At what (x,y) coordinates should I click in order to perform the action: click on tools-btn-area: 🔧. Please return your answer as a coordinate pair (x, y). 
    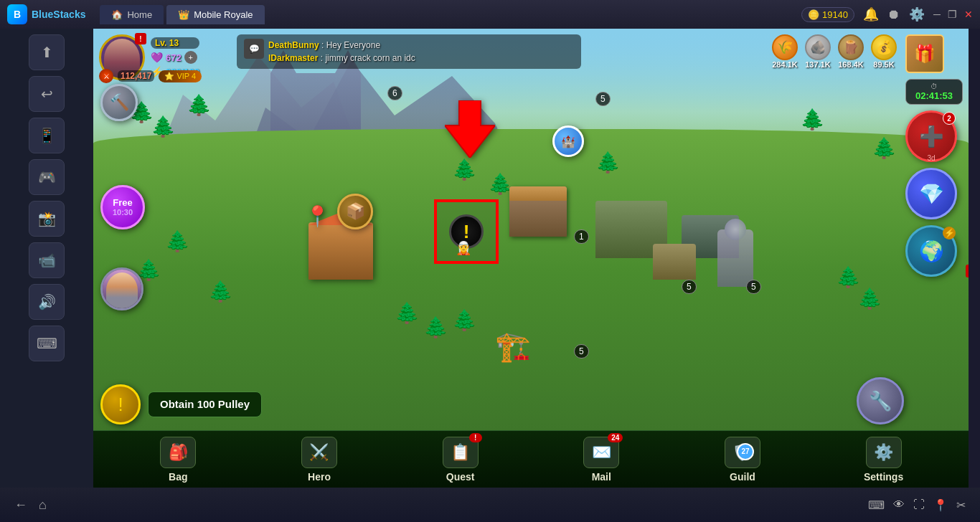
    Looking at the image, I should click on (880, 401).